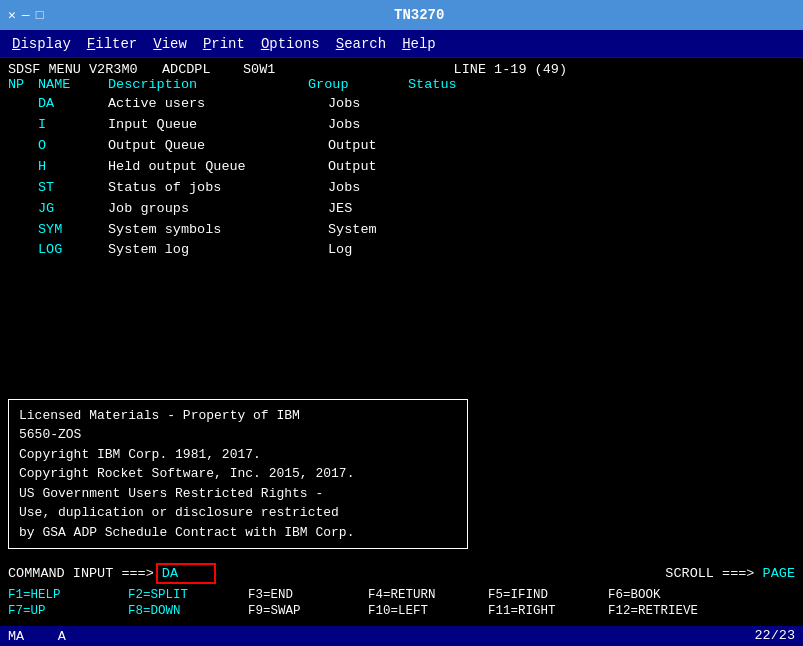 This screenshot has height=646, width=803. What do you see at coordinates (12, 15) in the screenshot?
I see `close-icon: ✕` at bounding box center [12, 15].